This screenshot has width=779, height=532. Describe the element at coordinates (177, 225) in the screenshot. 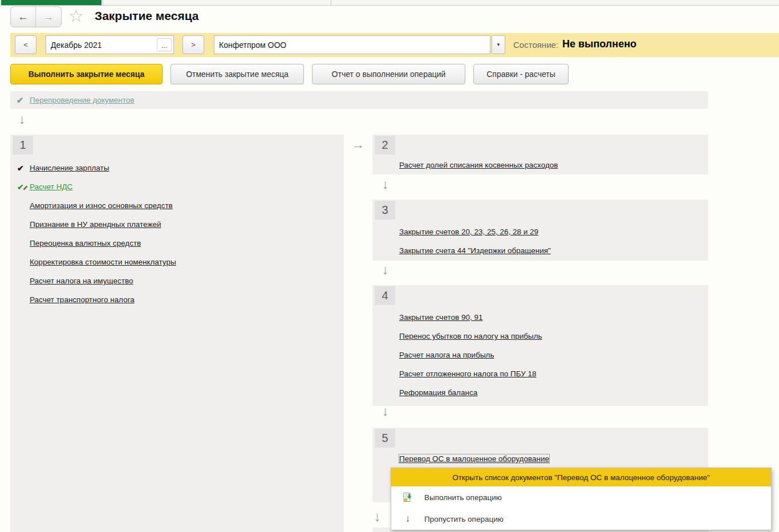

I see `operation-row: Признание в НУ арендных платежей` at that location.